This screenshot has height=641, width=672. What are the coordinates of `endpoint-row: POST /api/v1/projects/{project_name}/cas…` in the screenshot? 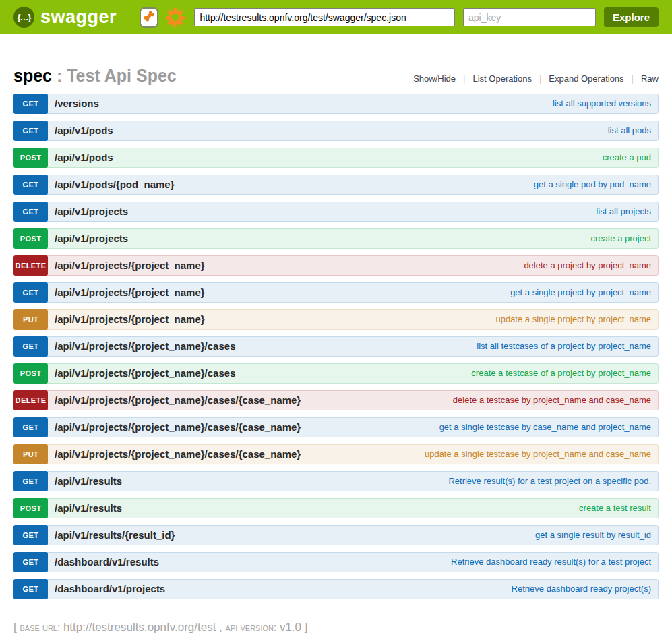 It's located at (336, 373).